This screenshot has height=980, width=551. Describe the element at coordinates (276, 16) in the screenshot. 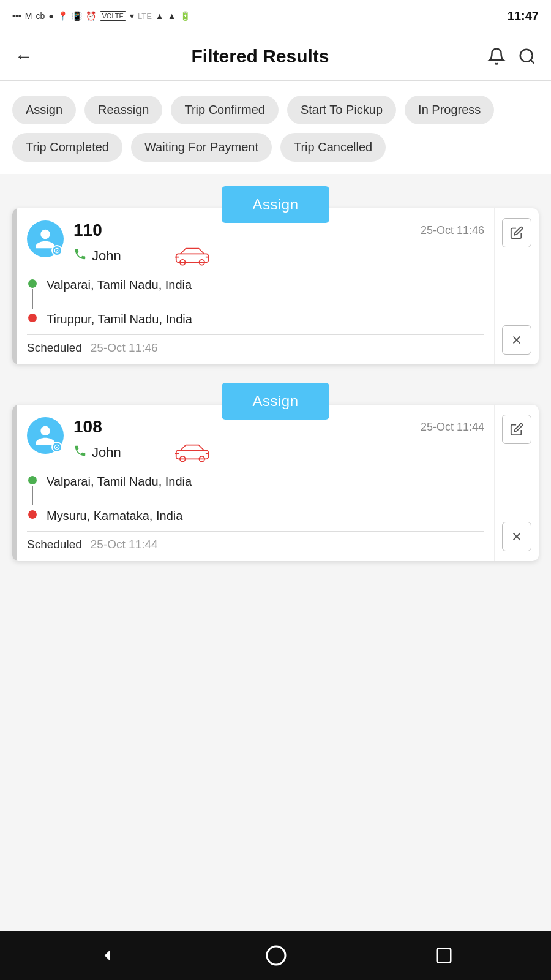

I see `status-bar: ••• M cb ● 📍 📳 ⏰ VOLTE ▾ LTE ▲ ▲ 🔋 11:47` at that location.